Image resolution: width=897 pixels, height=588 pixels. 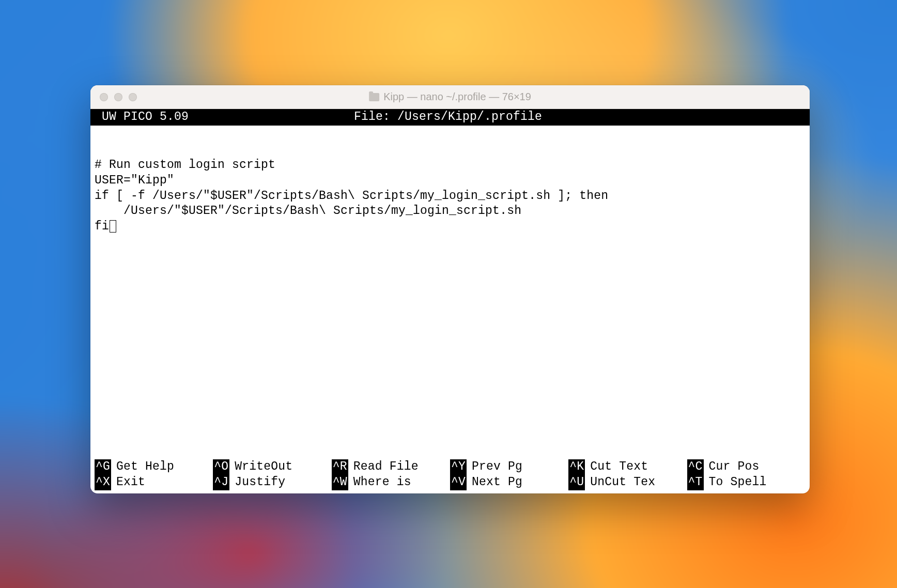 I want to click on close-button, so click(x=104, y=97).